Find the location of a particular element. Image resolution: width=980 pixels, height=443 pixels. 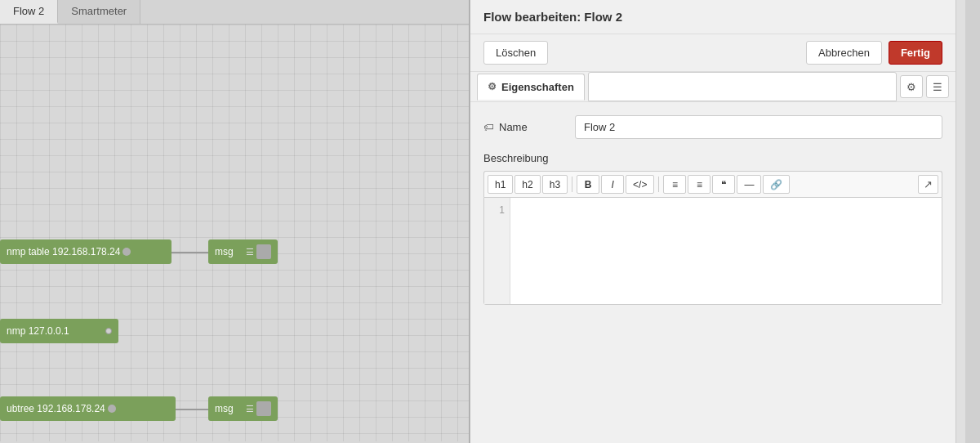

description-textarea is located at coordinates (726, 251).